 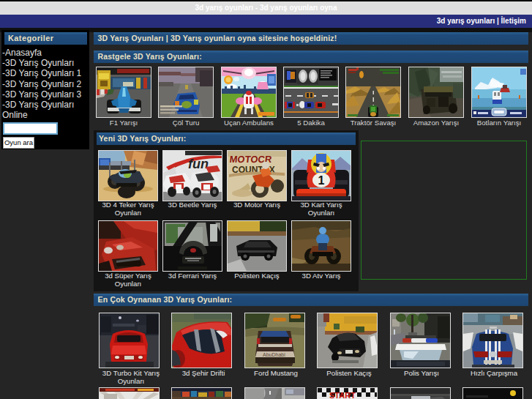 What do you see at coordinates (198, 164) in the screenshot?
I see `svg-text: fun` at bounding box center [198, 164].